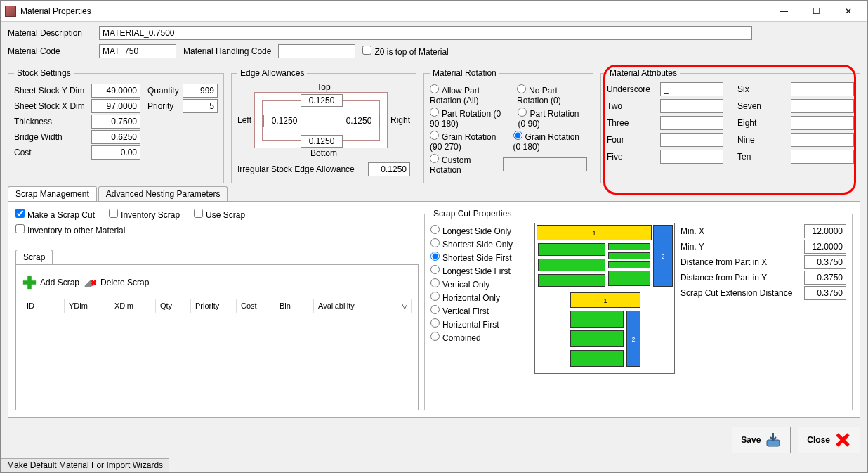  What do you see at coordinates (217, 331) in the screenshot?
I see `scrap-table: ID YDim XDim Qty Priority Cost Bin Avail…` at bounding box center [217, 331].